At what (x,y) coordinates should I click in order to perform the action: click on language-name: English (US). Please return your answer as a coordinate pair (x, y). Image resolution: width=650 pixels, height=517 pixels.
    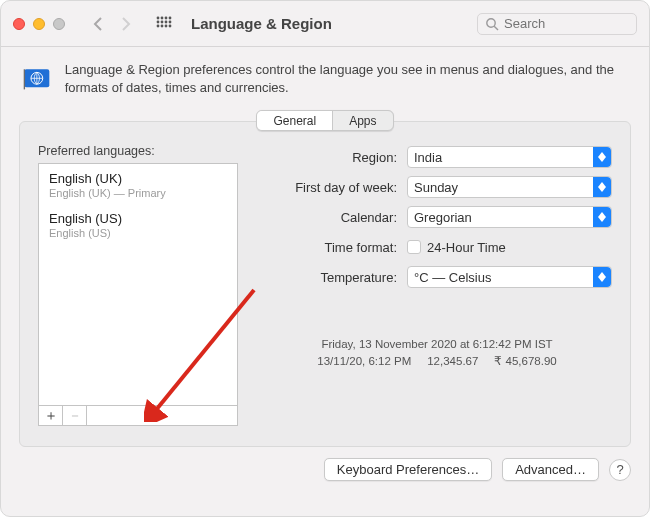
    Looking at the image, I should click on (138, 218).